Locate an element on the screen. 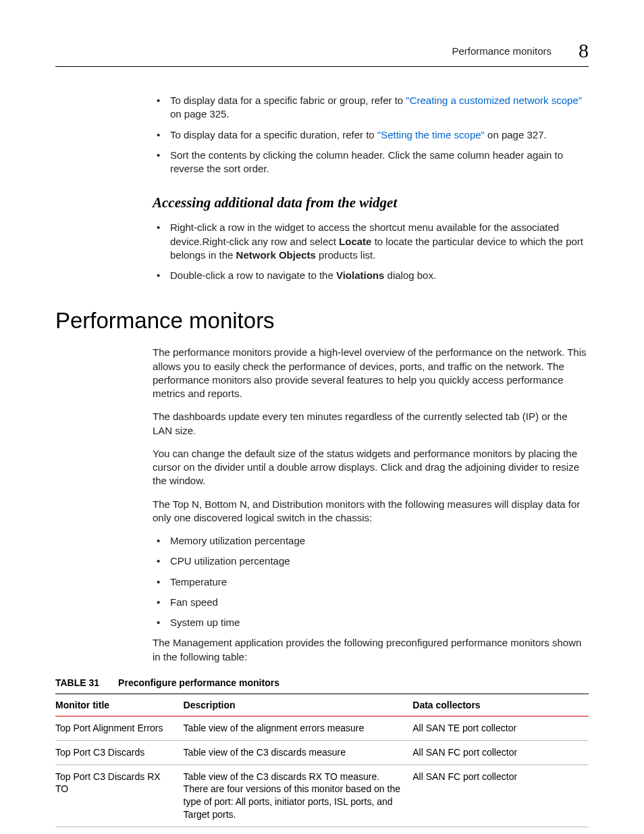  text: To display data for a specific fabric or… is located at coordinates (288, 100).